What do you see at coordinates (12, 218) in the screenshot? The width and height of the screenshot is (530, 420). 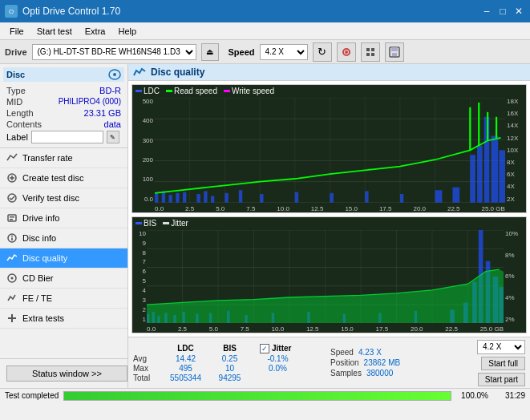 I see `drive-info-icon` at bounding box center [12, 218].